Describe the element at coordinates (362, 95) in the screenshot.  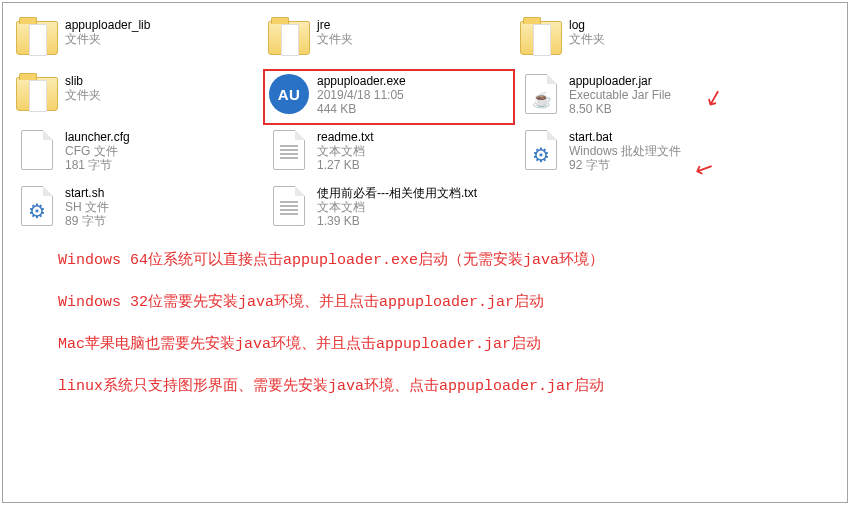
I see `file-meta: 2019/4/18 11:05` at that location.